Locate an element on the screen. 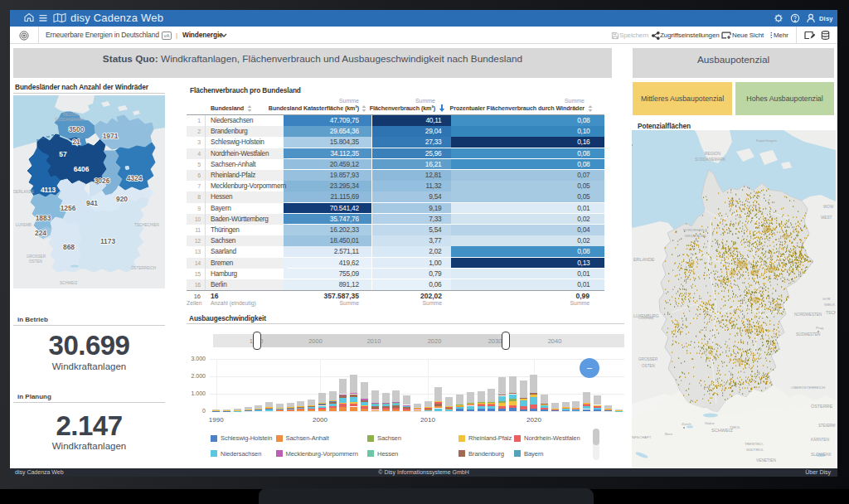 This screenshot has width=849, height=504. svg-text: WIELK is located at coordinates (829, 305).